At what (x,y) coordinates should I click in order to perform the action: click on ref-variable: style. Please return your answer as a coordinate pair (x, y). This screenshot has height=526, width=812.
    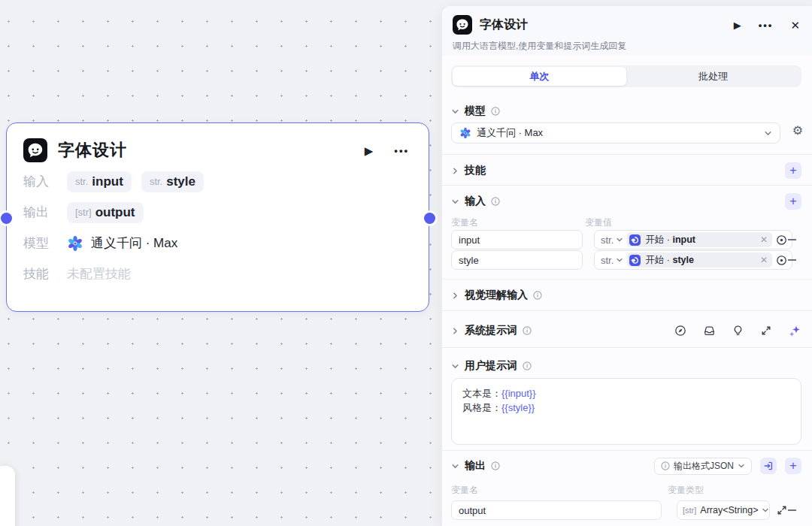
    Looking at the image, I should click on (683, 260).